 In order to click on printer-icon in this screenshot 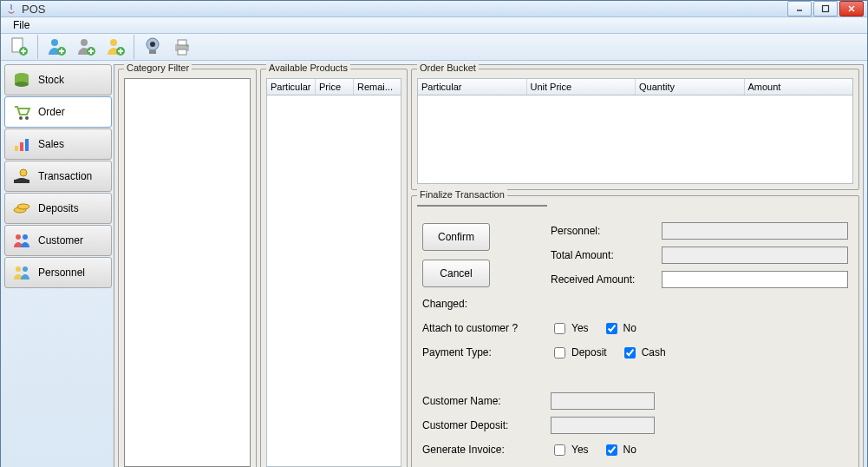, I will do `click(182, 47)`.